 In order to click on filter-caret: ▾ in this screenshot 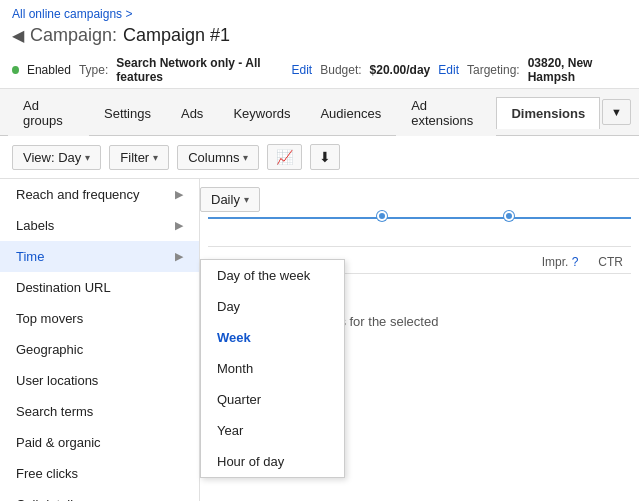, I will do `click(156, 158)`.